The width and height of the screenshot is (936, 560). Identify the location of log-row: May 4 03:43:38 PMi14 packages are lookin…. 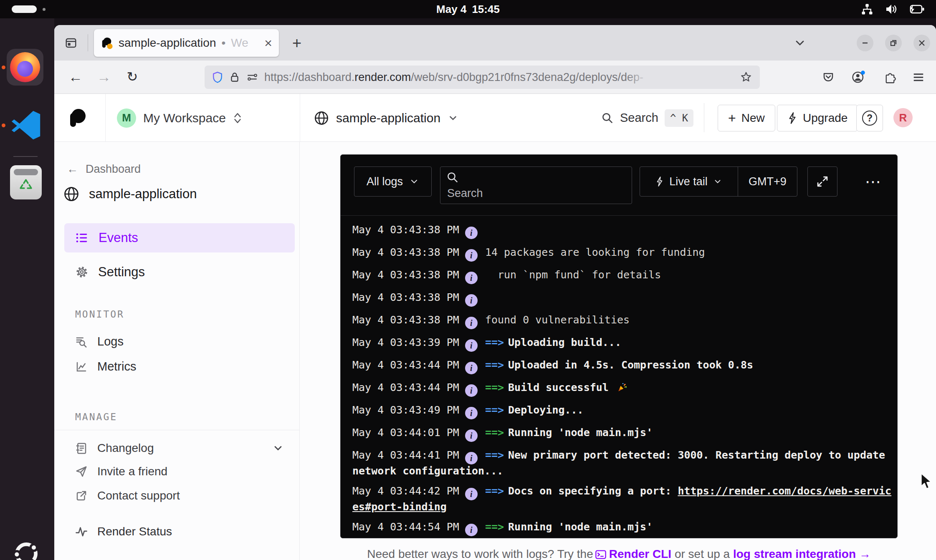
(623, 254).